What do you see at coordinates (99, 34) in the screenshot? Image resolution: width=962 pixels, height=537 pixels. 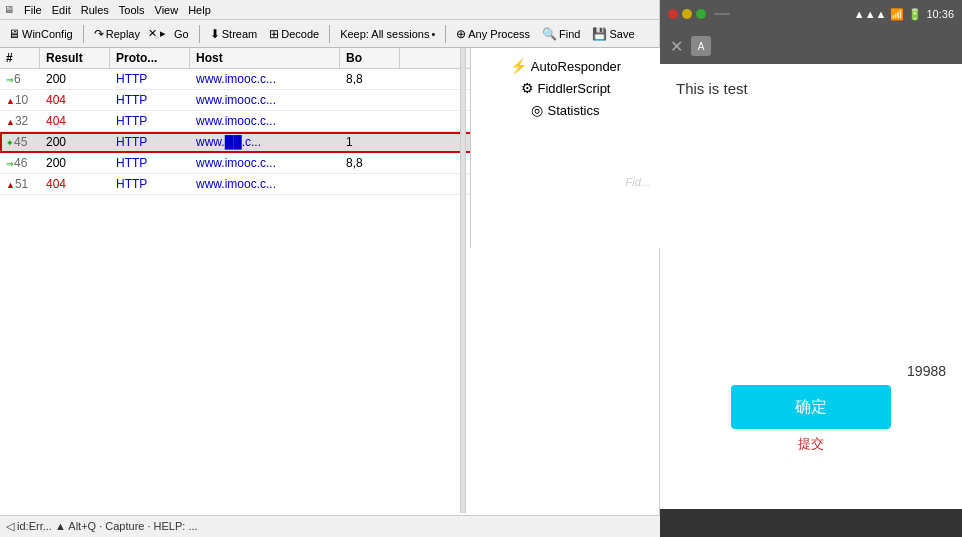 I see `replay-icon: ↷` at bounding box center [99, 34].